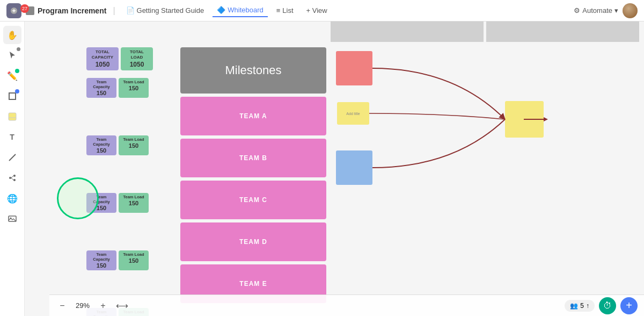 The height and width of the screenshot is (316, 644). I want to click on total-load-box: TOTAL LOAD 1050, so click(137, 59).